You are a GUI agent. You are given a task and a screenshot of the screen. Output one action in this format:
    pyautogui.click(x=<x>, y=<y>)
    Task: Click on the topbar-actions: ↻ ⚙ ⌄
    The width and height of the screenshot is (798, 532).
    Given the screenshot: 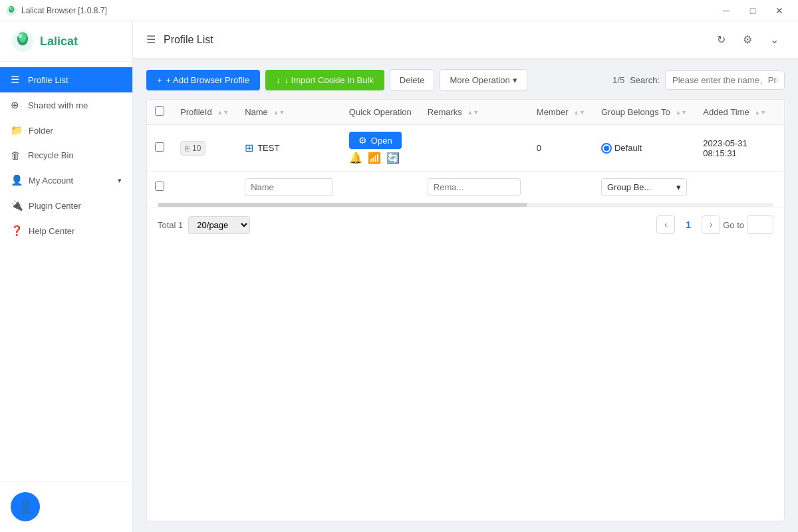 What is the action you would take?
    pyautogui.click(x=747, y=40)
    